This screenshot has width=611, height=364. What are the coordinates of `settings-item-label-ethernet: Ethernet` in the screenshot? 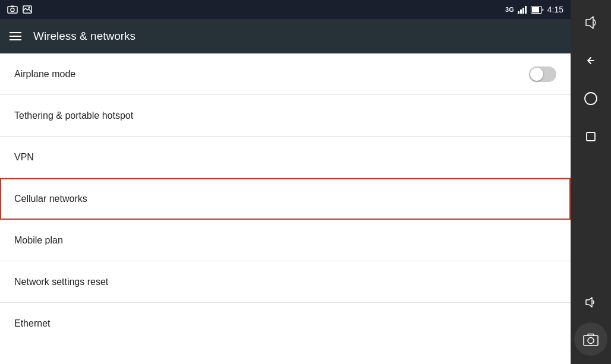 It's located at (32, 324).